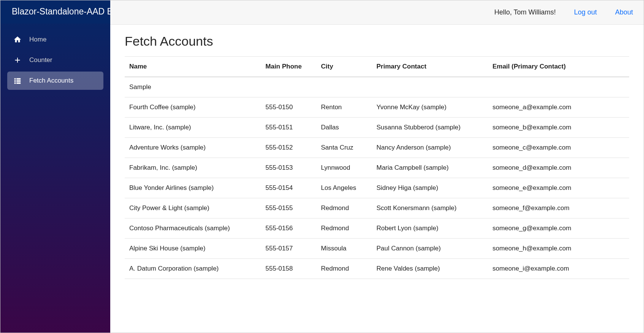 This screenshot has height=333, width=644. What do you see at coordinates (377, 107) in the screenshot?
I see `table-row: Fourth Coffee (sample)555-0150RentonYvon…` at bounding box center [377, 107].